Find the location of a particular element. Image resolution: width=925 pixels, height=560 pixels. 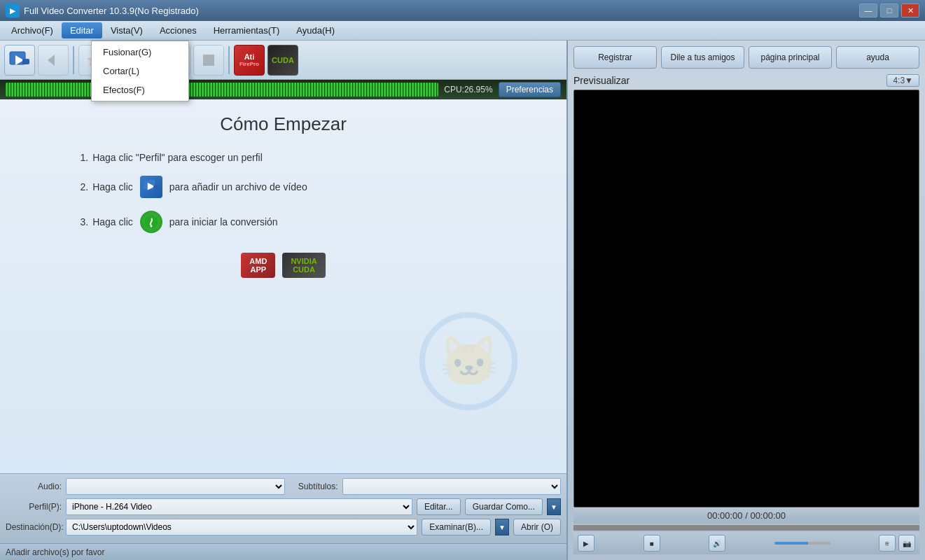

arrow-button is located at coordinates (53, 60).